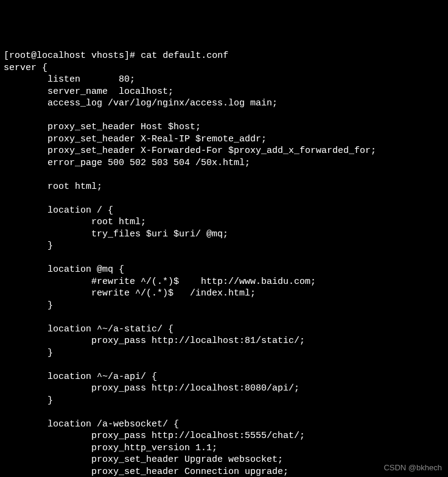  I want to click on root-directive: root html;, so click(75, 186).